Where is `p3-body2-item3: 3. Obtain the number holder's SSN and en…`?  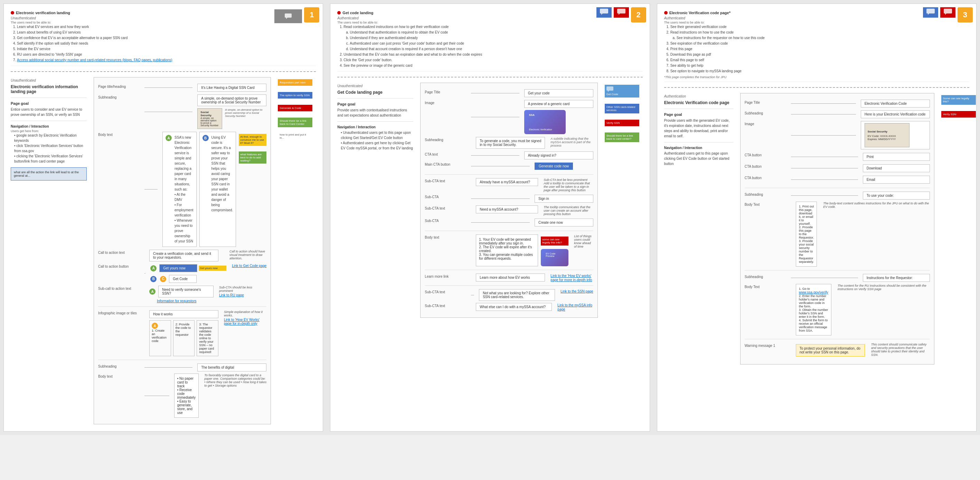 p3-body2-item3: 3. Obtain the number holder's SSN and en… is located at coordinates (813, 313).